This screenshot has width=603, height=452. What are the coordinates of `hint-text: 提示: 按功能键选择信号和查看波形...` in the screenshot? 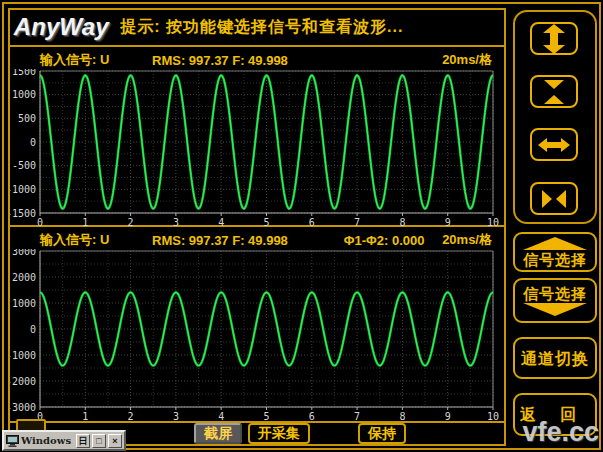 It's located at (262, 28).